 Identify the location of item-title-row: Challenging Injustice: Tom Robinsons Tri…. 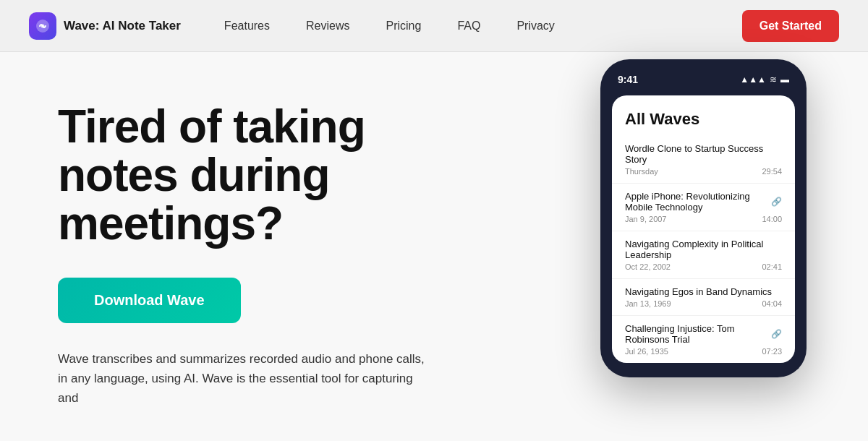
(703, 334).